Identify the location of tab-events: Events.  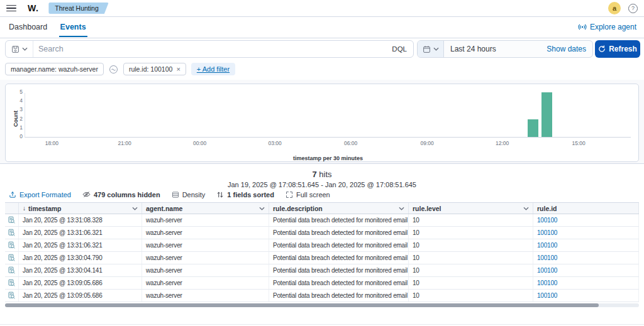
(73, 27).